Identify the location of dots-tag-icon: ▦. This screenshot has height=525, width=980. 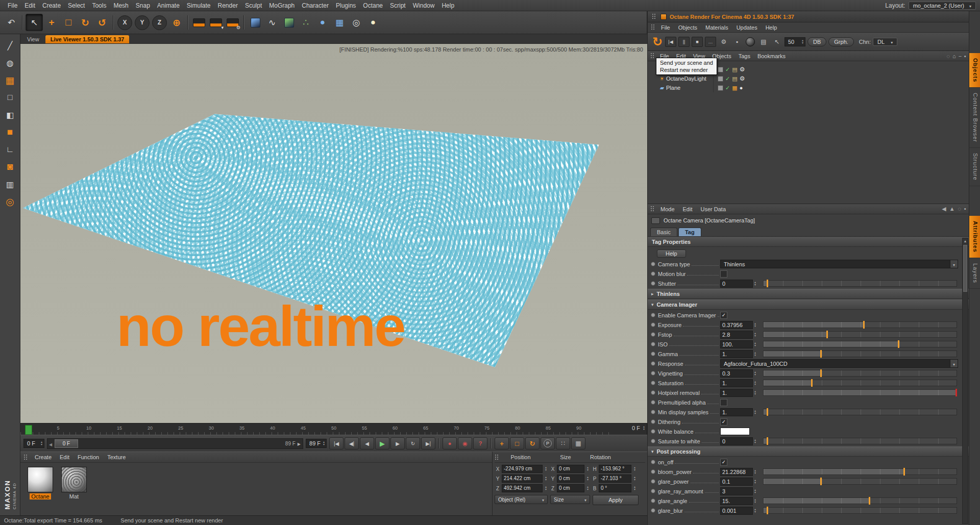
(734, 88).